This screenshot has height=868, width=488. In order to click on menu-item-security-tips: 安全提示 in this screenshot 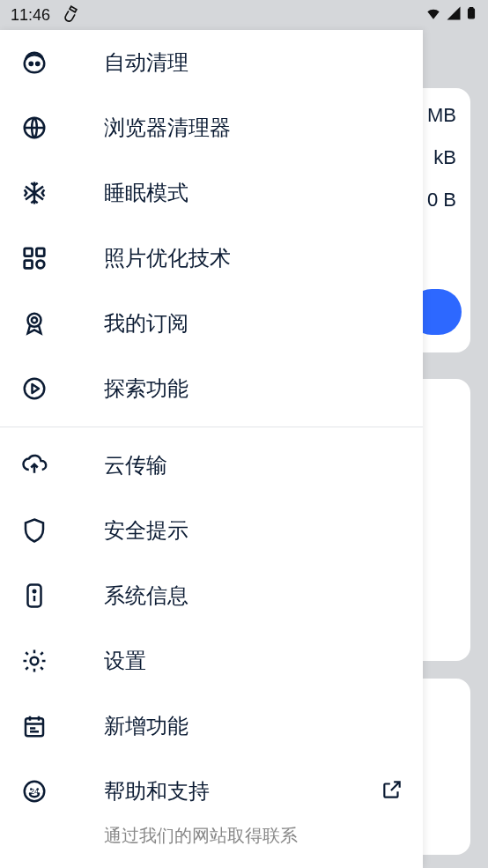, I will do `click(211, 530)`.